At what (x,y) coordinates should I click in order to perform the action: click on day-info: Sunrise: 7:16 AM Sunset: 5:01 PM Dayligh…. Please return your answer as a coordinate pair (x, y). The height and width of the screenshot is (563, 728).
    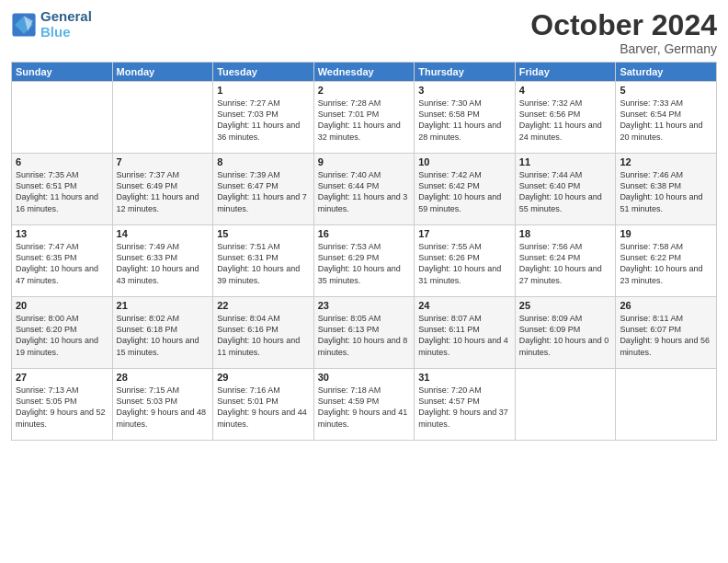
    Looking at the image, I should click on (263, 407).